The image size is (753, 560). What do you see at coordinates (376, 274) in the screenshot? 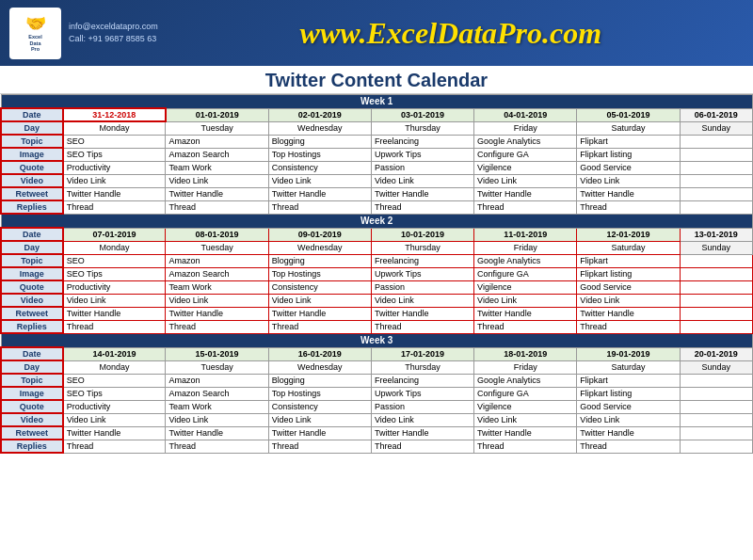
I see `week2-image-row: Image SEO Tips Amazon Search Top Hosting…` at bounding box center [376, 274].